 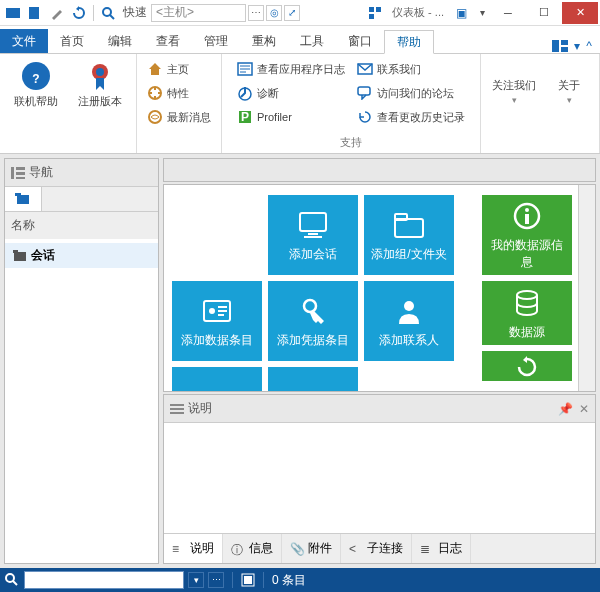 I want to click on target-icon: ◎, so click(x=274, y=13).